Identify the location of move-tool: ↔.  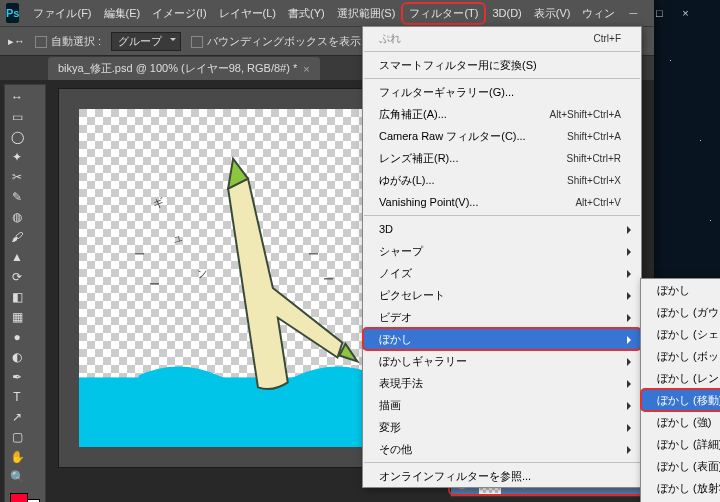
(17, 97).